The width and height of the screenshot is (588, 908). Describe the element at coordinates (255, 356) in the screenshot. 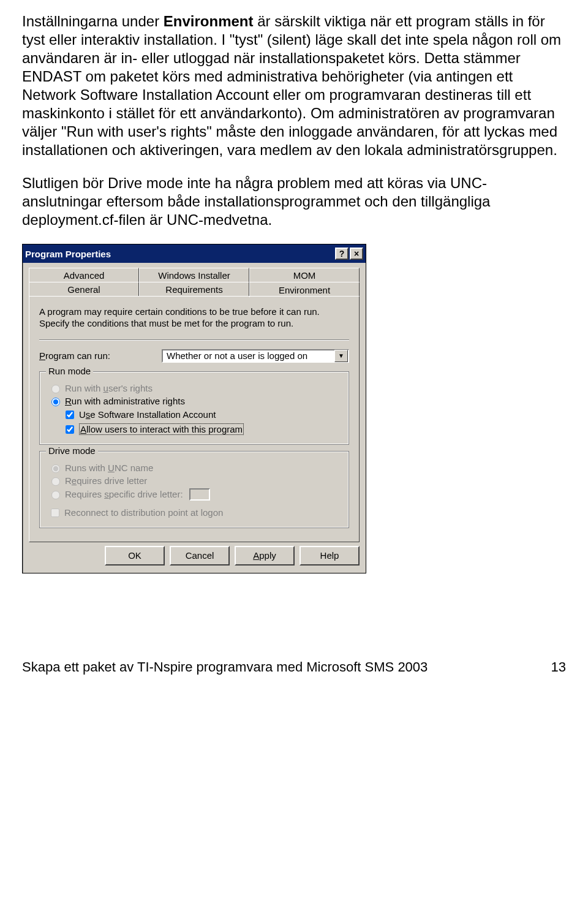

I see `program-can-run-select: Whether or not a user is logged on ▼` at that location.